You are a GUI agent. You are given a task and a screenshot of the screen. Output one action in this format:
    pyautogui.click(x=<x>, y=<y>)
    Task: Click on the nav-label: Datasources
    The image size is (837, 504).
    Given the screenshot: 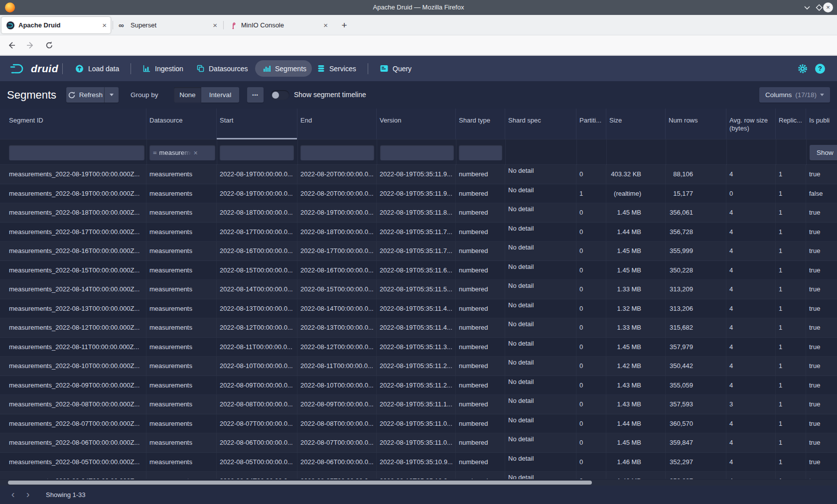 What is the action you would take?
    pyautogui.click(x=228, y=69)
    